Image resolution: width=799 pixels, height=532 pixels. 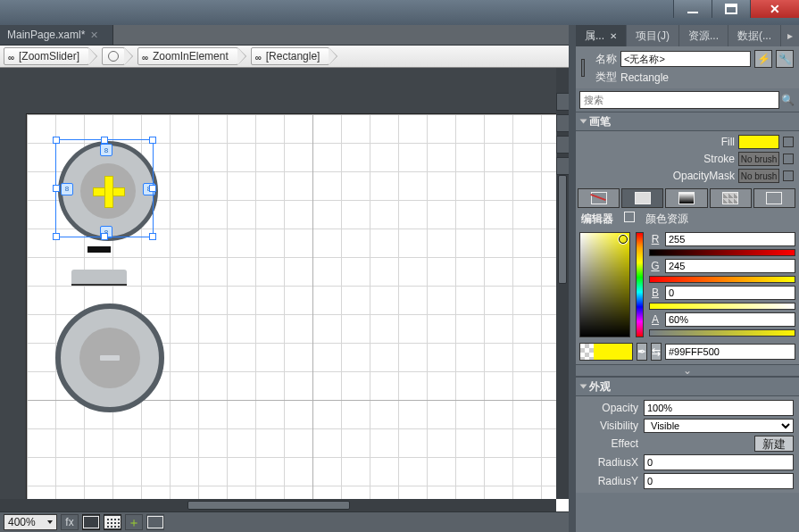 What do you see at coordinates (656, 352) in the screenshot?
I see `swap-colors-button: ⇆` at bounding box center [656, 352].